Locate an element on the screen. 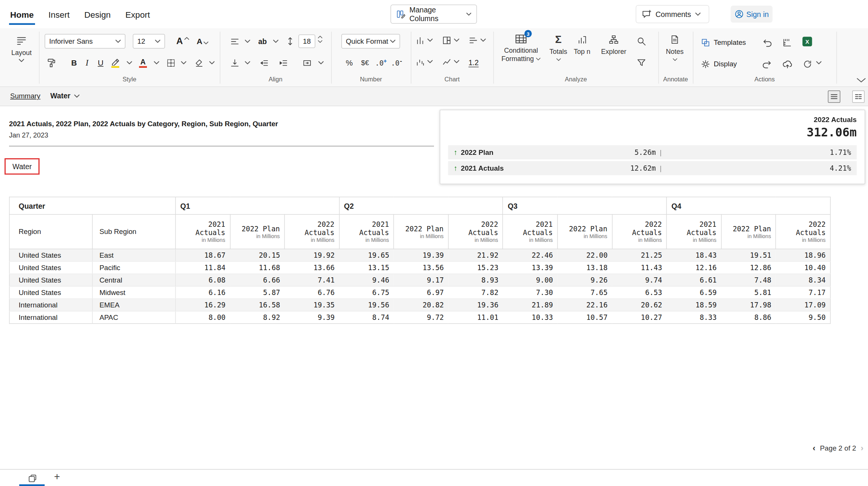 This screenshot has height=486, width=868. tab-export: Export is located at coordinates (138, 14).